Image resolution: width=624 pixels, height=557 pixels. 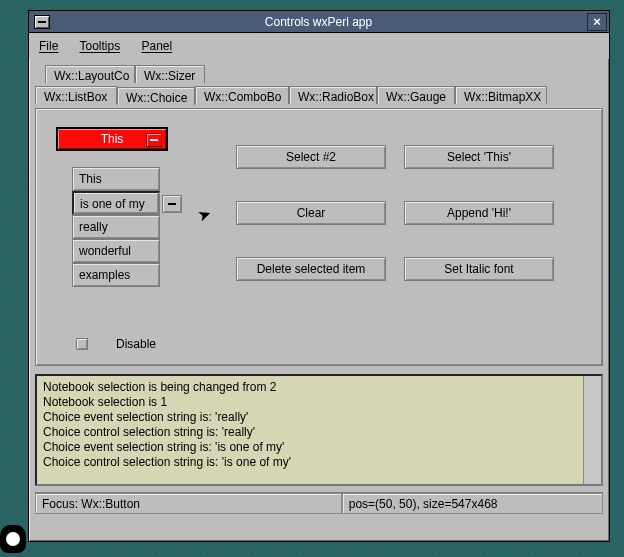 I want to click on status-focus: Focus: Wx::Button, so click(x=188, y=504).